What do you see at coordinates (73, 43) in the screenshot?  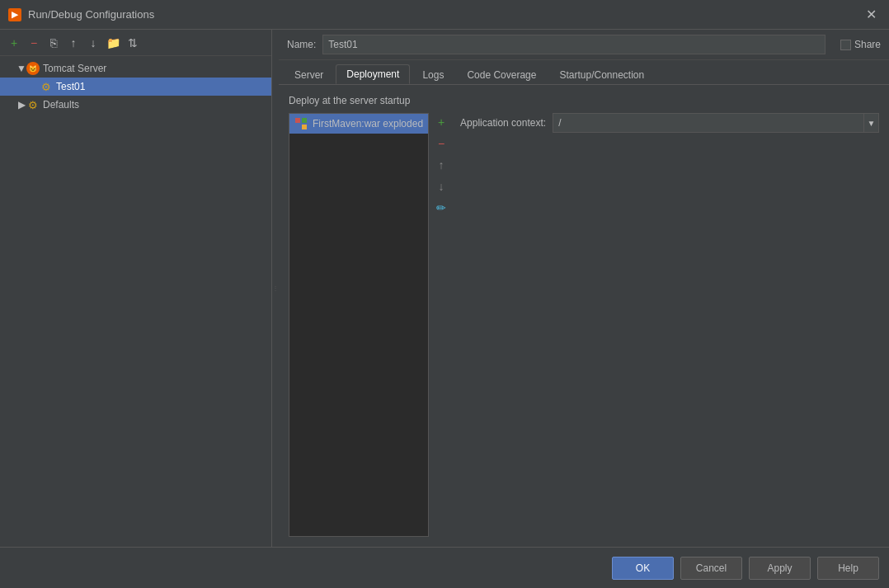 I see `move-up-button: ↑` at bounding box center [73, 43].